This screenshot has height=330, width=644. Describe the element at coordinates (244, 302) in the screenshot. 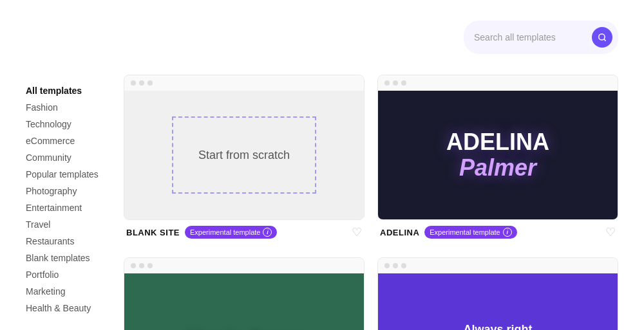

I see `marcia-preview: Marcia Cocco` at that location.